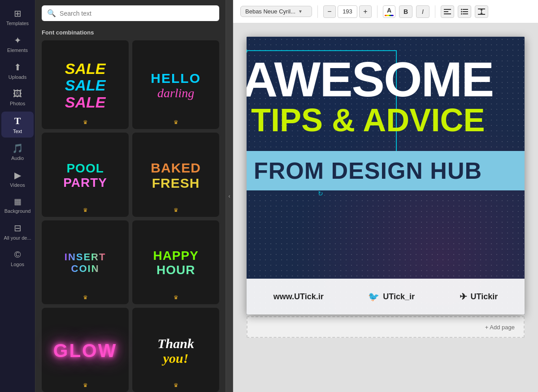 The width and height of the screenshot is (538, 392). What do you see at coordinates (365, 12) in the screenshot?
I see `font-size-increase-button: +` at bounding box center [365, 12].